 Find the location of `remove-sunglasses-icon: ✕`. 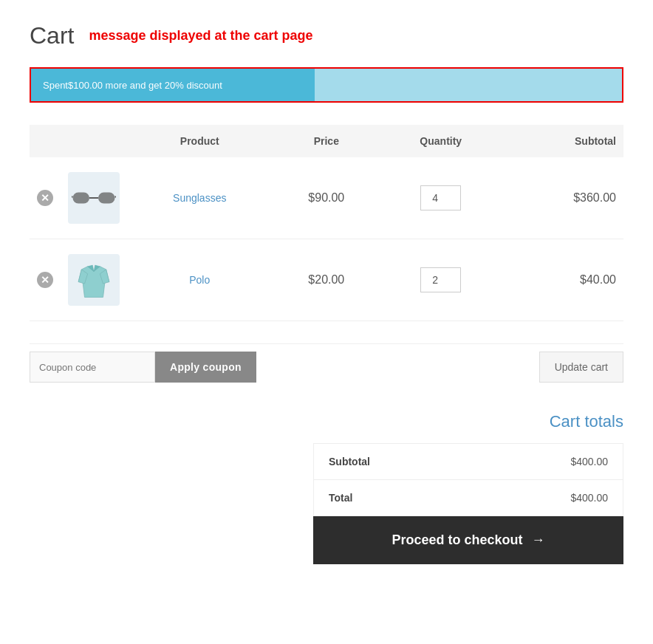

remove-sunglasses-icon: ✕ is located at coordinates (45, 198).